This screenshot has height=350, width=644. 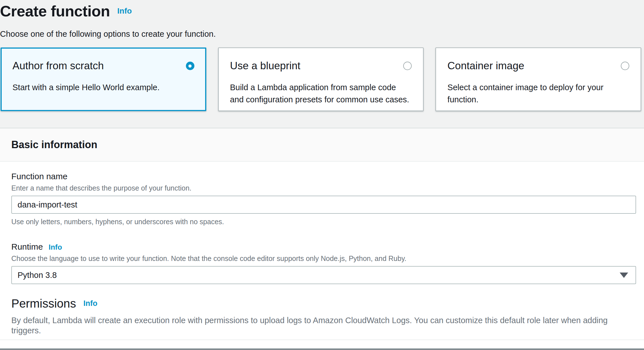 I want to click on permissions-section: PermissionsInfo By default, Lambda will …, so click(x=324, y=318).